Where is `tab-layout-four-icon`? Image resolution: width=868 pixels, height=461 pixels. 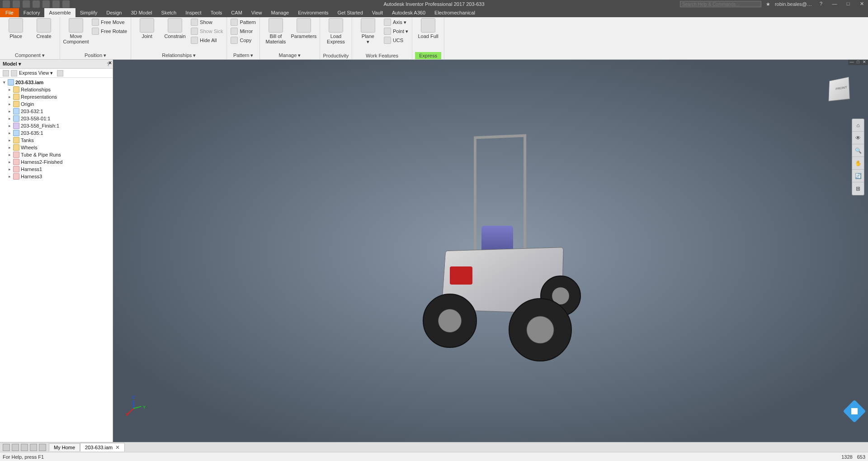 tab-layout-four-icon is located at coordinates (15, 447).